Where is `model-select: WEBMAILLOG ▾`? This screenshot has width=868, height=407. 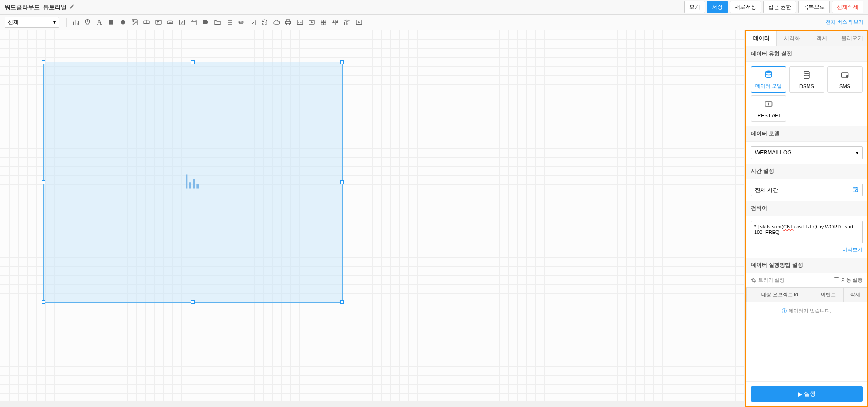
model-select: WEBMAILLOG ▾ is located at coordinates (807, 153).